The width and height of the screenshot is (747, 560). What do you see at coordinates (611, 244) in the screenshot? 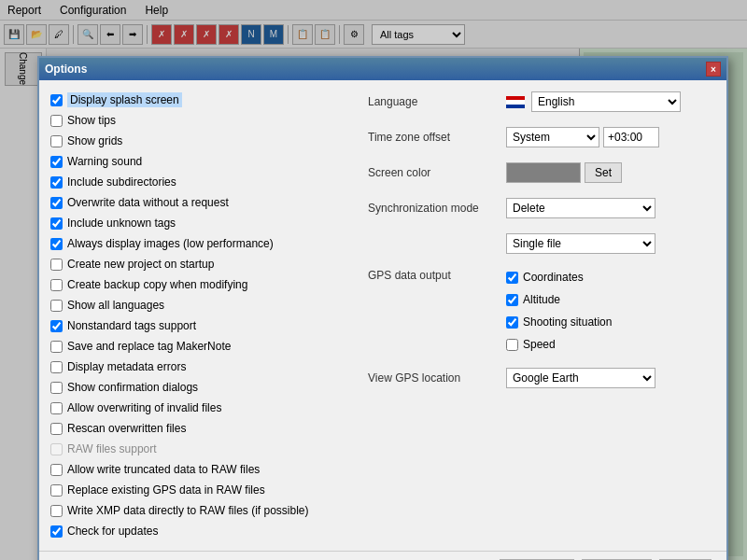
I see `file-mode-controls: Single file` at bounding box center [611, 244].